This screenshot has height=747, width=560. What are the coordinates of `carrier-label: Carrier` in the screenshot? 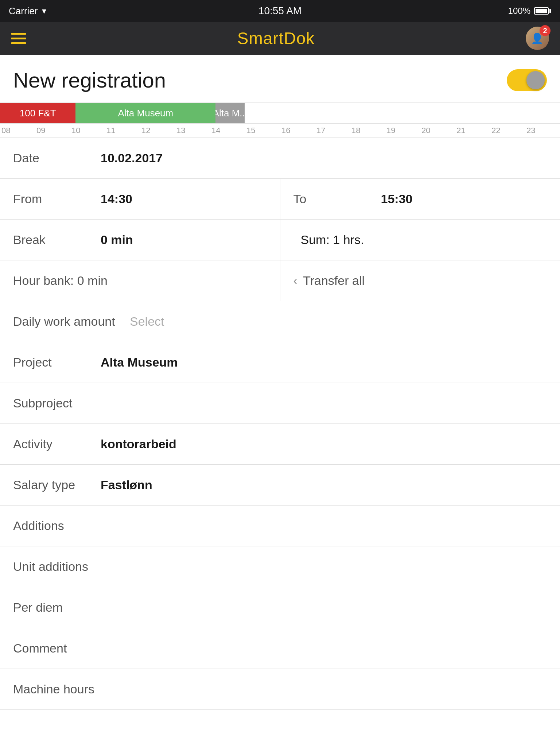 It's located at (23, 11).